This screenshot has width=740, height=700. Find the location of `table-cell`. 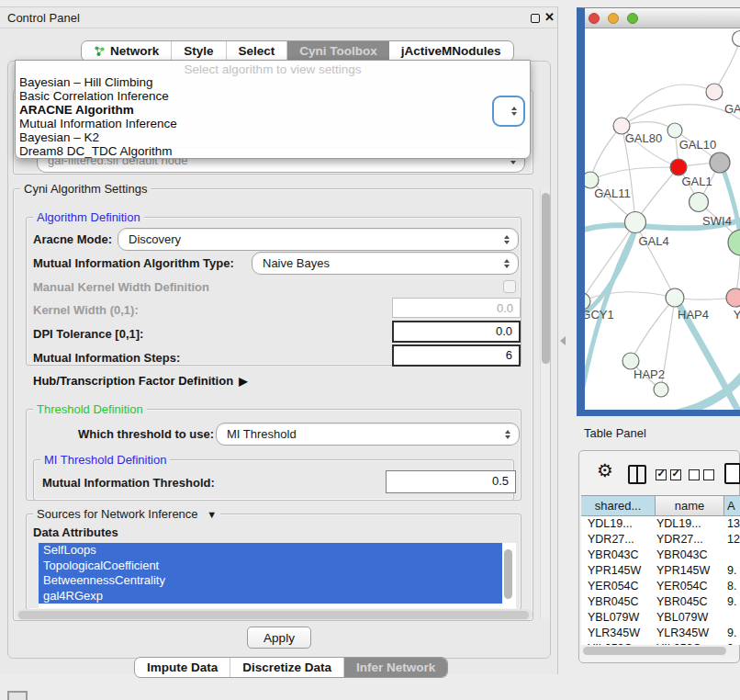

table-cell is located at coordinates (733, 555).